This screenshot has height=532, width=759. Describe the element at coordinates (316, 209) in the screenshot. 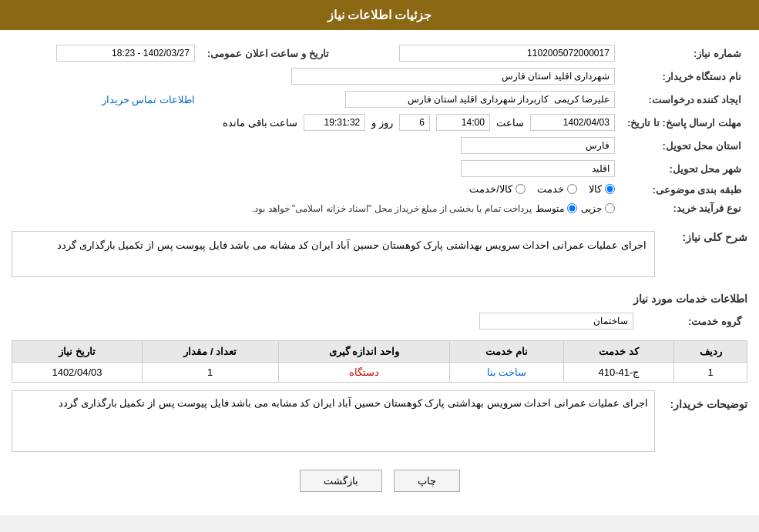

I see `purchase-type-row: جزیی متوسط پرداخت تمام یا بخشی از مبلغ خ…` at that location.